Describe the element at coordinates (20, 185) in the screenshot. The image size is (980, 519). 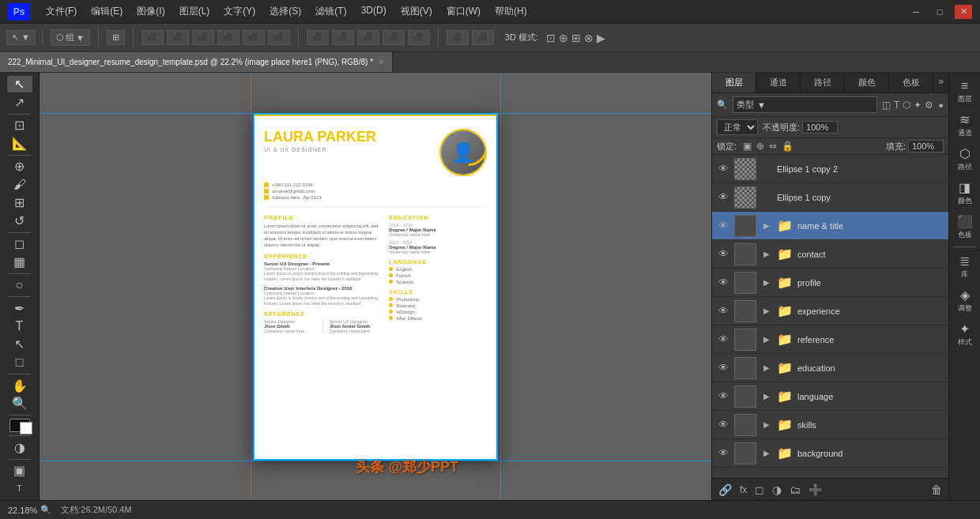
I see `brush-tool-icon: 🖌` at that location.